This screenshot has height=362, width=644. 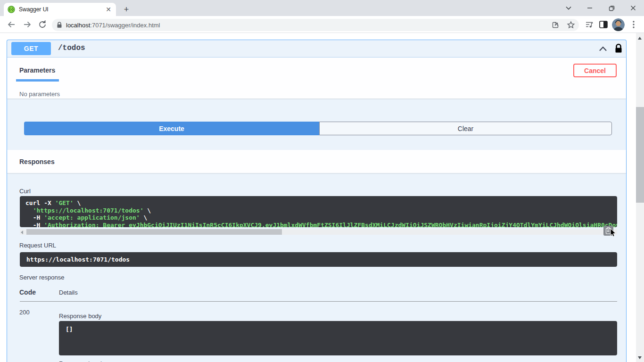 I want to click on authorization-lock-icon, so click(x=619, y=49).